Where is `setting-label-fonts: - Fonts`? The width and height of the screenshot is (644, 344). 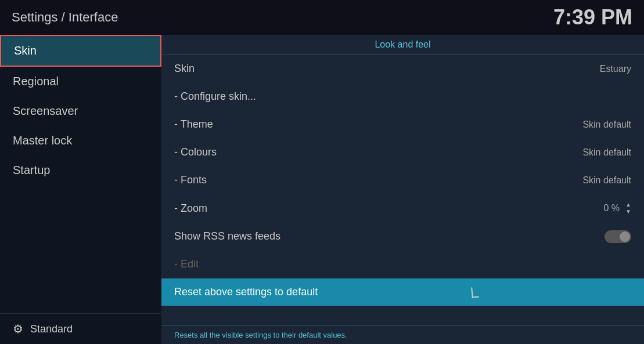 setting-label-fonts: - Fonts is located at coordinates (190, 180).